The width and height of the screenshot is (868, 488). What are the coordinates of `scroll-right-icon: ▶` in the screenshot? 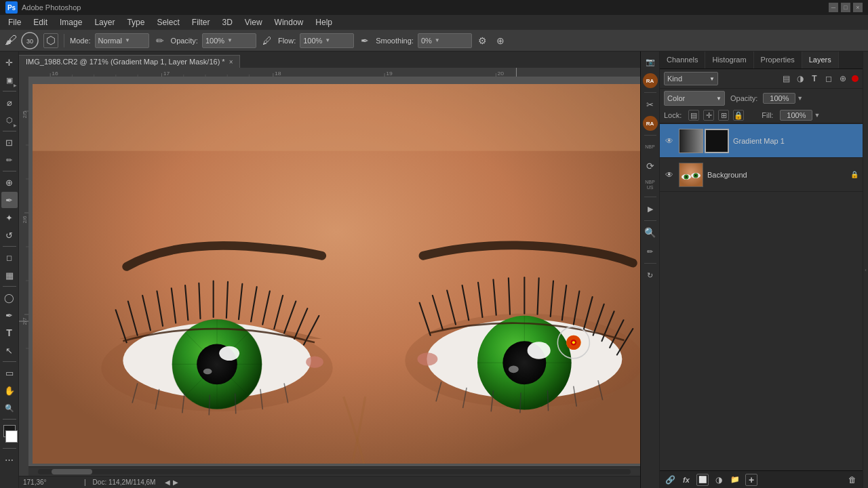 It's located at (176, 483).